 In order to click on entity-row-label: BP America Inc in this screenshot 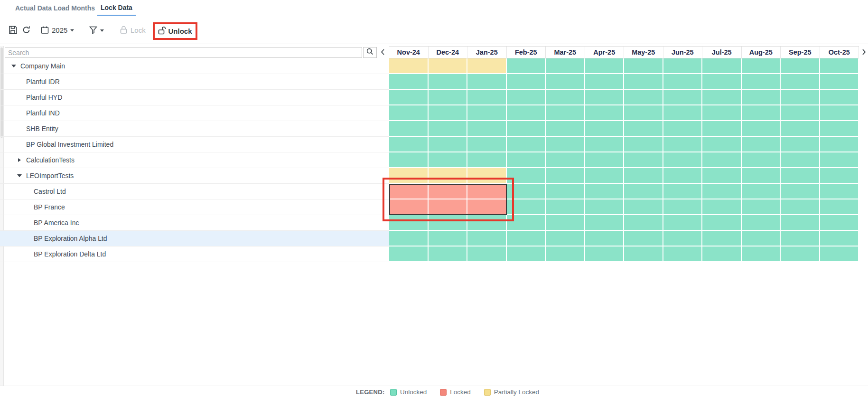, I will do `click(195, 223)`.